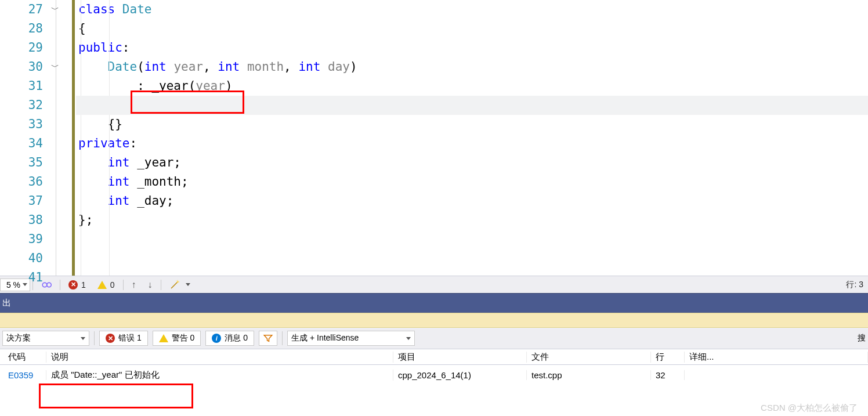  What do you see at coordinates (472, 9) in the screenshot?
I see `code-line: class Date` at bounding box center [472, 9].